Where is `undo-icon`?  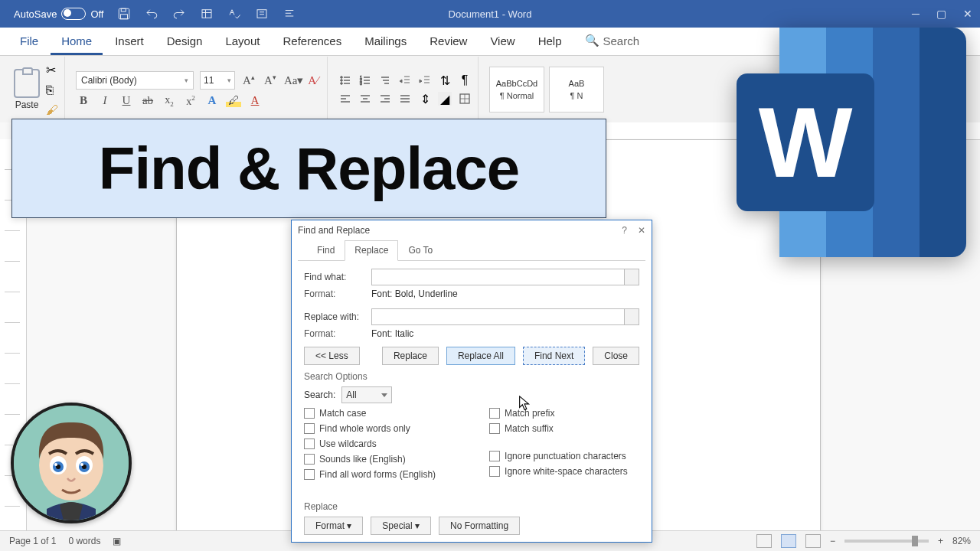
undo-icon is located at coordinates (152, 14).